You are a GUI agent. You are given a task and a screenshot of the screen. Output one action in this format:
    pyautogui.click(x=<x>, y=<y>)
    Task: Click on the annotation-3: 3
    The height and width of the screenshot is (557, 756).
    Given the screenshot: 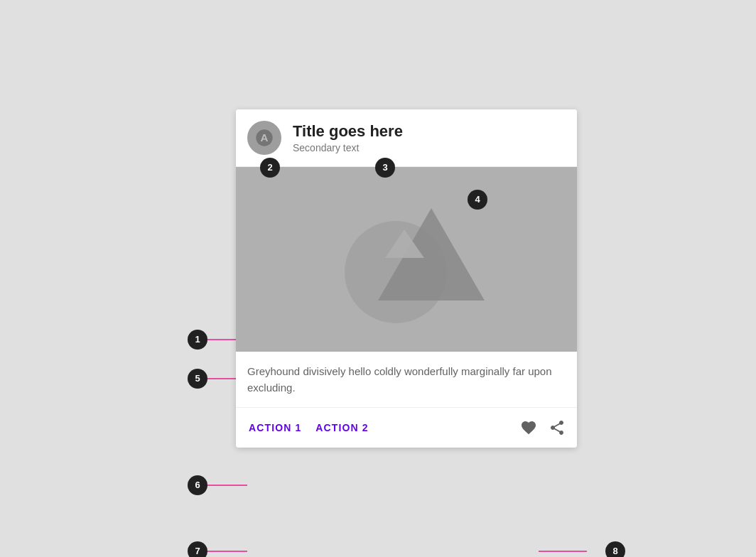 What is the action you would take?
    pyautogui.click(x=385, y=168)
    